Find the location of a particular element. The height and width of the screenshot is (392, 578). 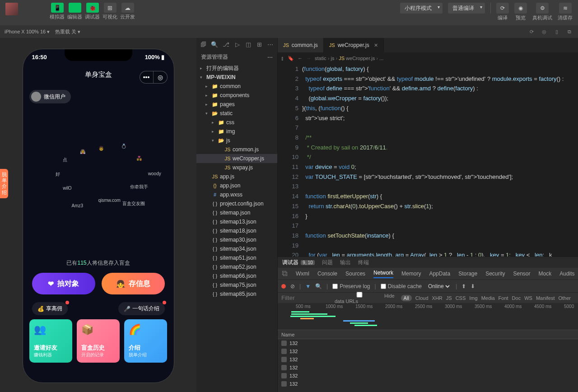

record-icon: ◎ is located at coordinates (544, 32).